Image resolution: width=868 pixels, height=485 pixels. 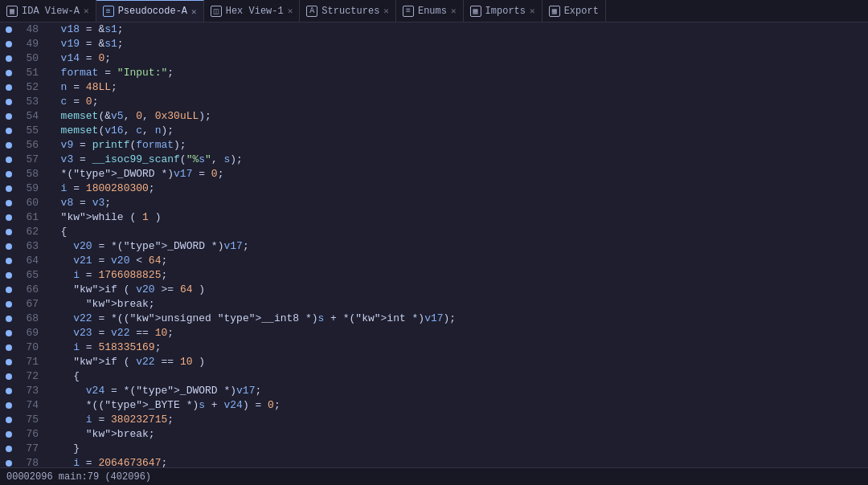 I want to click on code-content: "kw">while ( 1 ), so click(x=457, y=218).